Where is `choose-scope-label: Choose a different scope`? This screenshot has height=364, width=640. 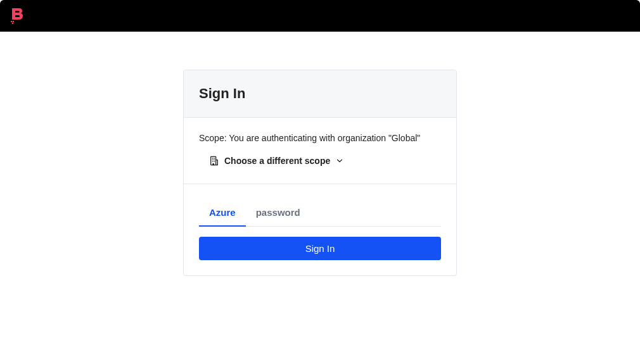
choose-scope-label: Choose a different scope is located at coordinates (278, 161).